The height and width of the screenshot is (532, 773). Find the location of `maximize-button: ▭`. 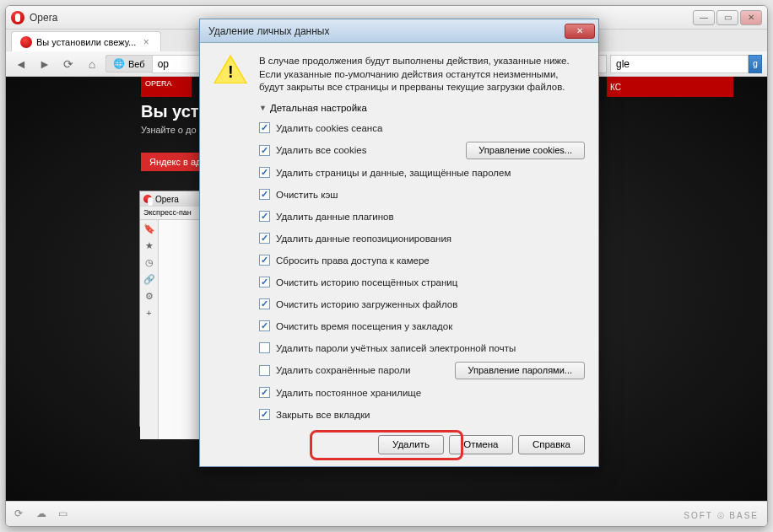

maximize-button: ▭ is located at coordinates (727, 18).